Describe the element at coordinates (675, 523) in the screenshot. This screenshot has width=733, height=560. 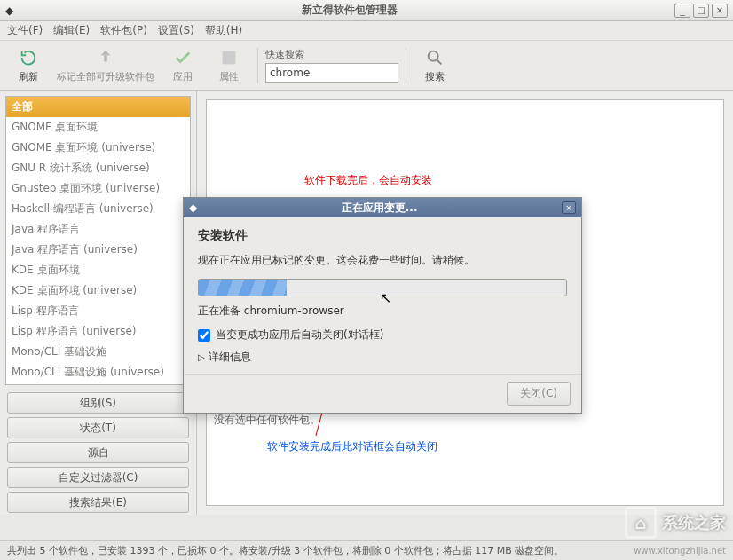
I see `watermark: ⌂ 系统之家` at that location.